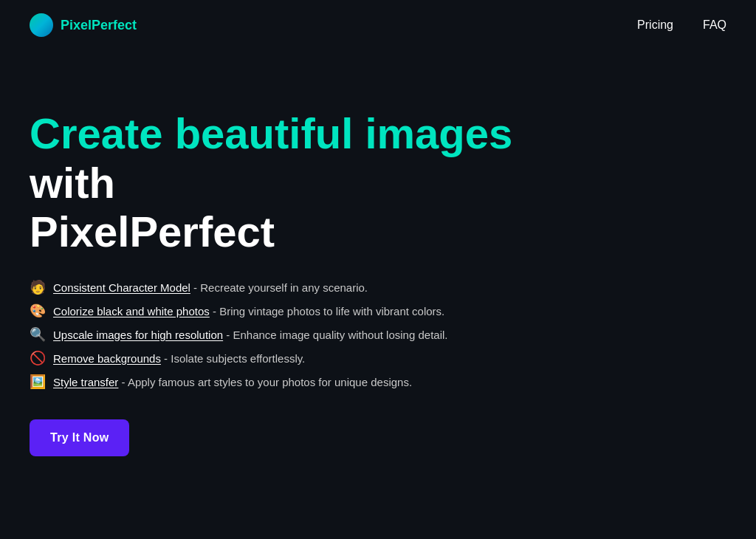  I want to click on feature-item-5-text: Style transfer - Apply famous art styles…, so click(233, 382).